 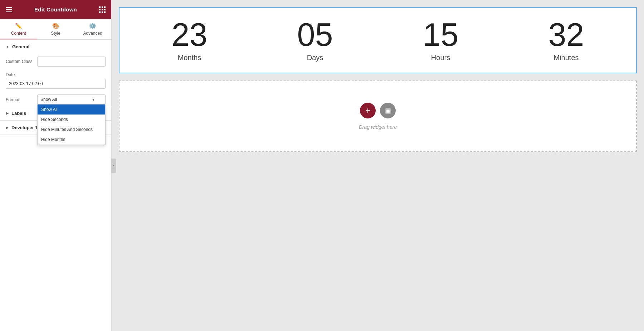 What do you see at coordinates (566, 58) in the screenshot?
I see `countdown-minutes-label: Minutes` at bounding box center [566, 58].